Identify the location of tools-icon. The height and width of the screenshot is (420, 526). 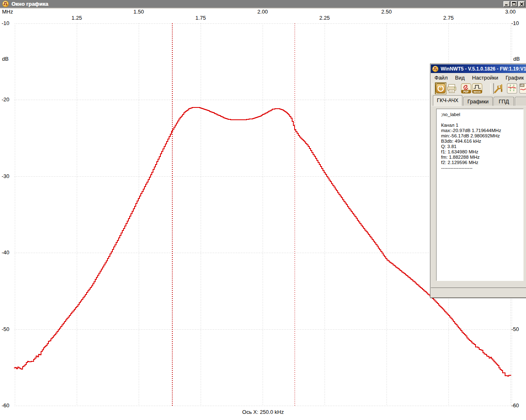
(499, 89).